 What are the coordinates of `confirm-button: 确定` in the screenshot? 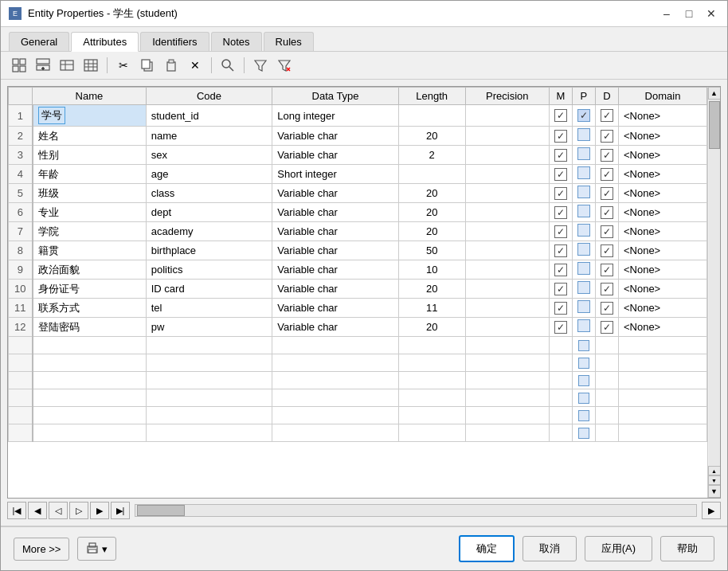 It's located at (487, 549).